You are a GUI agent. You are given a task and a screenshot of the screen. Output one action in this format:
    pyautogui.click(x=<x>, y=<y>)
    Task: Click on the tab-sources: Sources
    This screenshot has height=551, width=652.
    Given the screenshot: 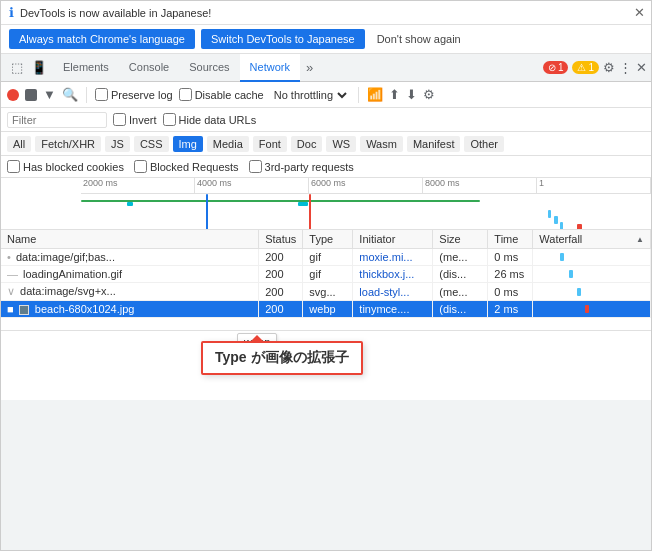 What is the action you would take?
    pyautogui.click(x=209, y=68)
    